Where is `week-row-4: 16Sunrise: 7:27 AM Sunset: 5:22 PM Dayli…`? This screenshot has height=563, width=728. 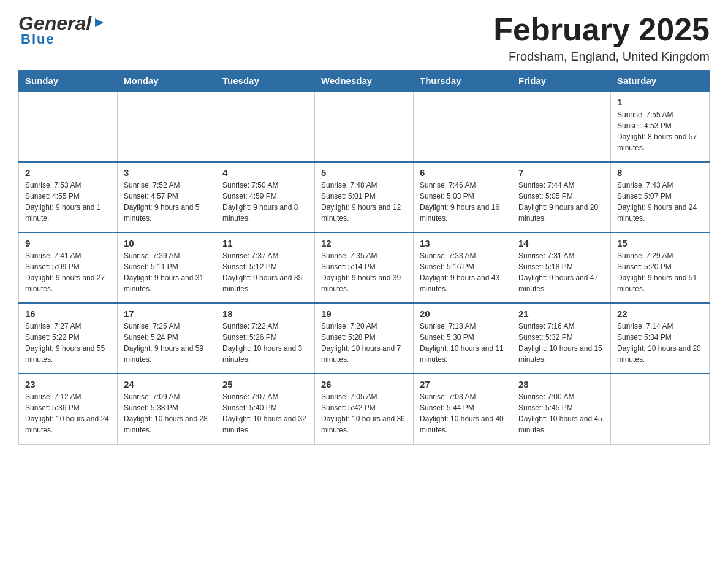
week-row-4: 16Sunrise: 7:27 AM Sunset: 5:22 PM Dayli… is located at coordinates (364, 339).